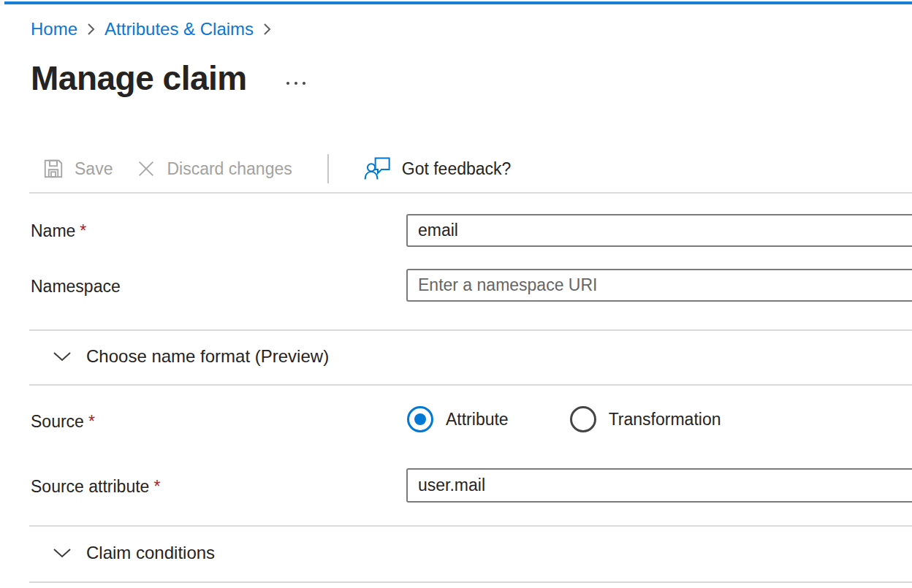 The image size is (912, 588). What do you see at coordinates (659, 231) in the screenshot?
I see `name-input` at bounding box center [659, 231].